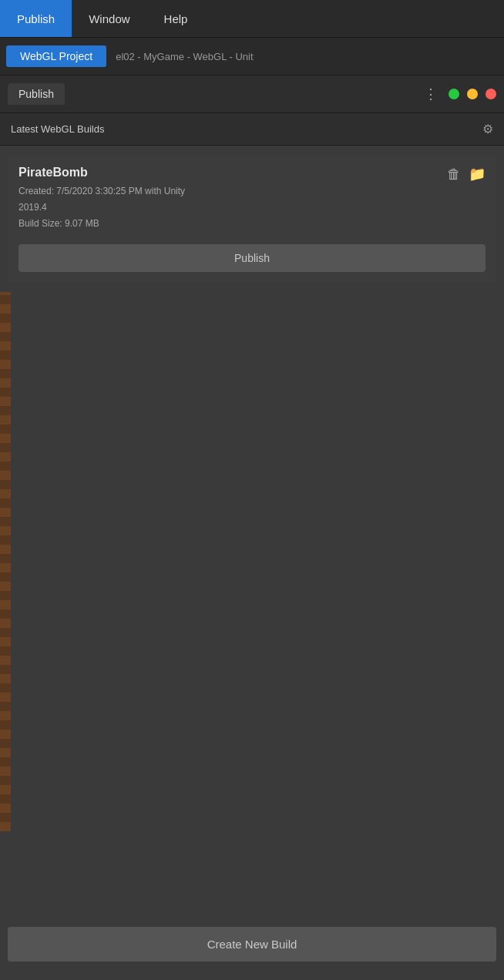 This screenshot has height=980, width=504. Describe the element at coordinates (102, 208) in the screenshot. I see `build-unity-version: 2019.4` at that location.